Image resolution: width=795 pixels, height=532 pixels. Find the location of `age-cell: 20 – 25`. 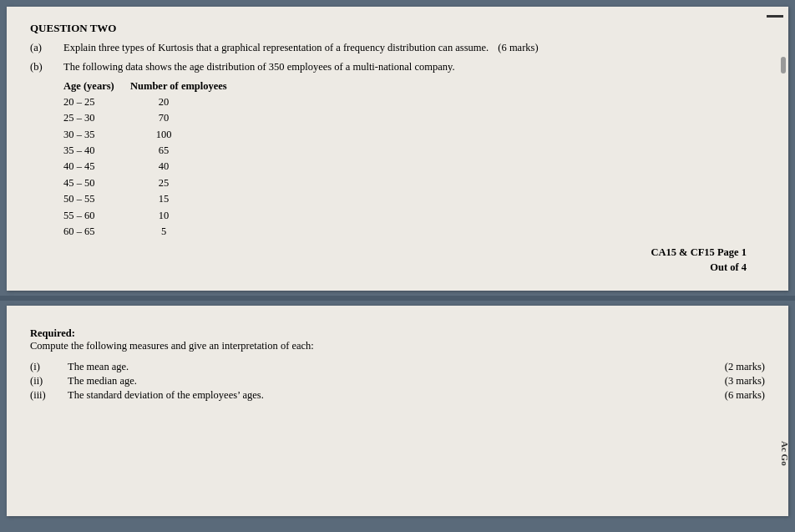

age-cell: 20 – 25 is located at coordinates (97, 102).